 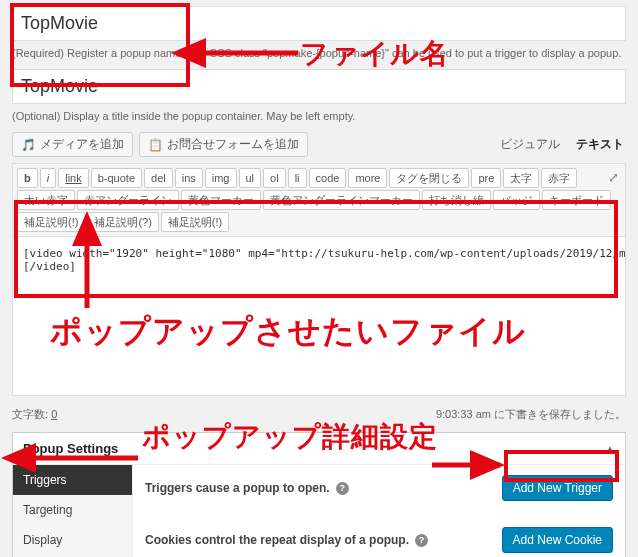 What do you see at coordinates (456, 200) in the screenshot?
I see `qtag-strikethrough: 打ち消し線` at bounding box center [456, 200].